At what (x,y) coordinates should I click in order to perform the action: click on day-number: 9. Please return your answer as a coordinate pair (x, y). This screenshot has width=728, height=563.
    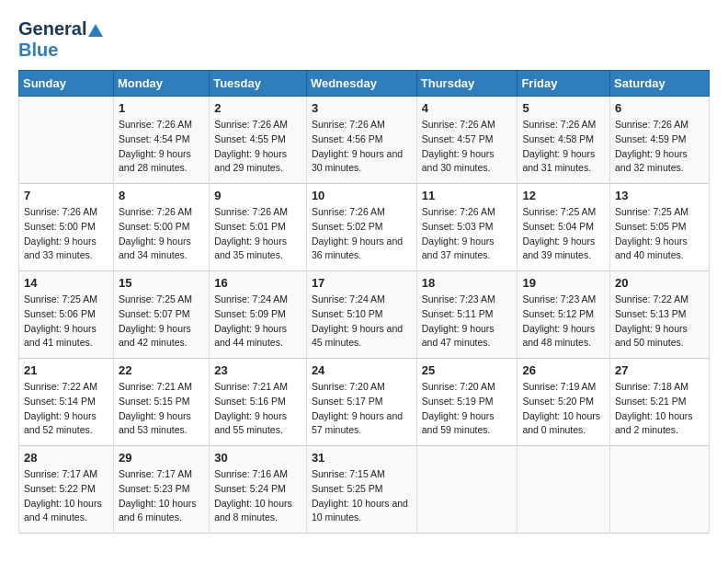
    Looking at the image, I should click on (257, 195).